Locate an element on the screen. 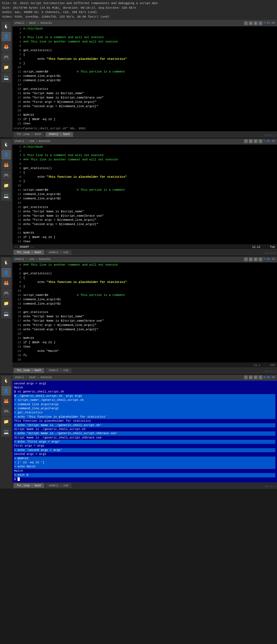  line-content: script_name=$0 # This portion is a comme… is located at coordinates (150, 190).